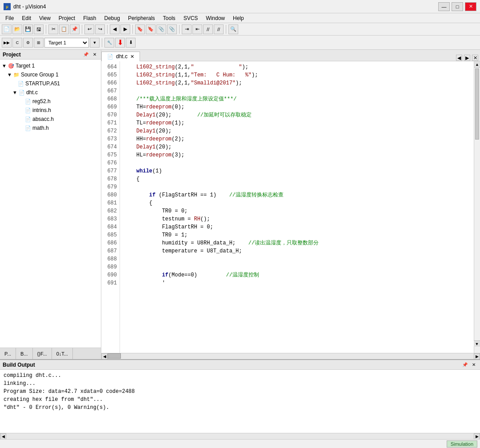  I want to click on hscroll-track, so click(291, 356).